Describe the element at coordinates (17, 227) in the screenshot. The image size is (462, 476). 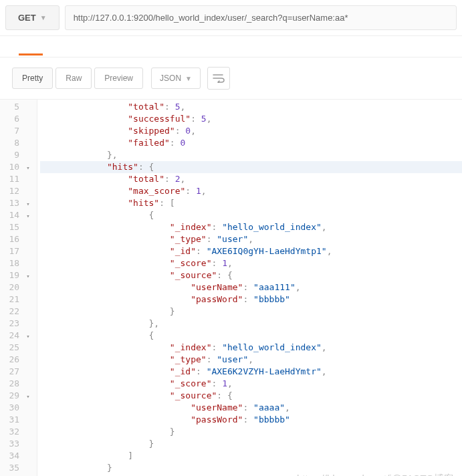
I see `line-number: 15` at that location.